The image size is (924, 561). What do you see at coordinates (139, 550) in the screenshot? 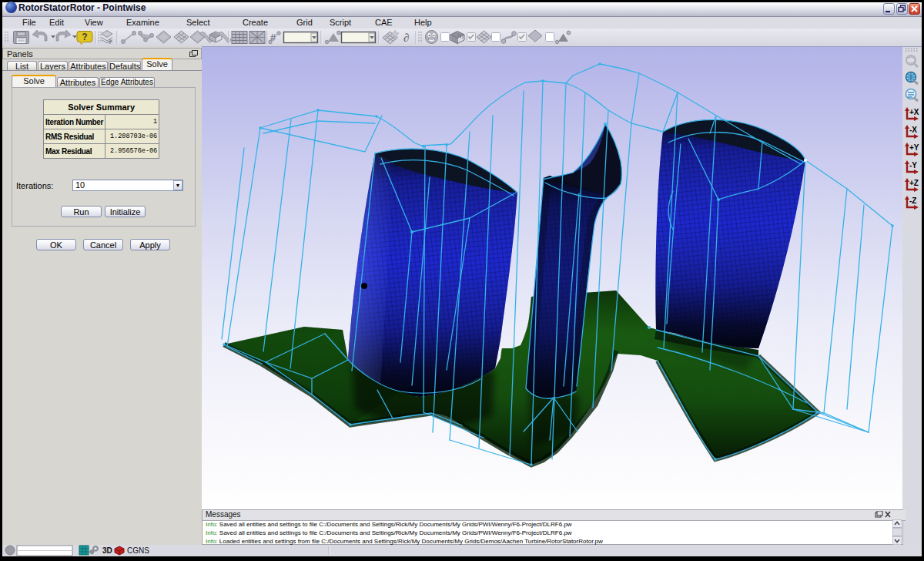
I see `svg-text: CGNS` at bounding box center [139, 550].